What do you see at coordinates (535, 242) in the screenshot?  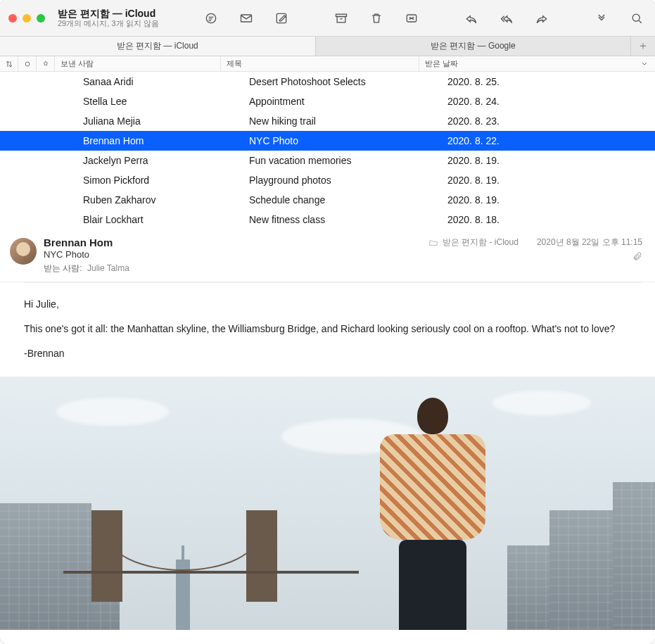 I see `message-meta-row: 받은 편지함 - iCloud 2020년 8월 22일 오후 11:15` at bounding box center [535, 242].